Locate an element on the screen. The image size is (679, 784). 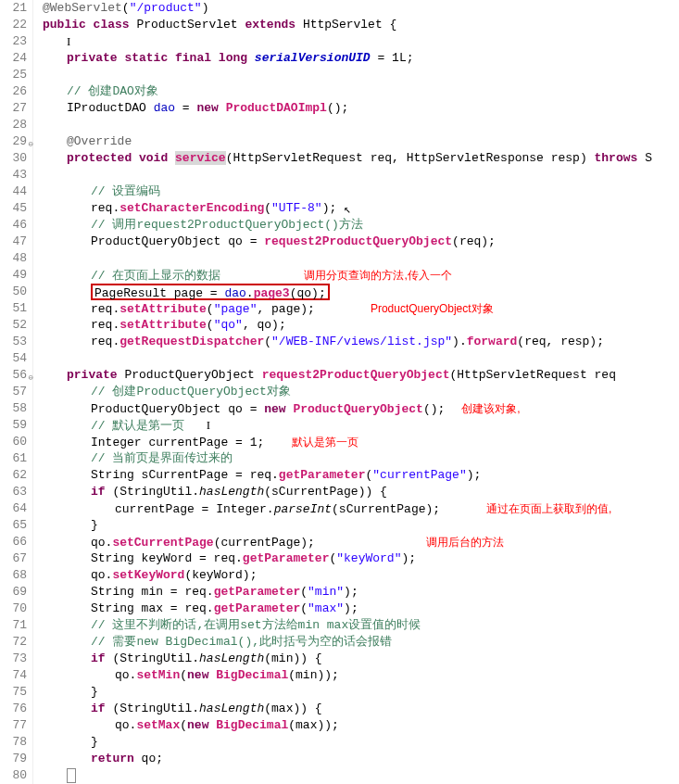
code-text: (); is located at coordinates (434, 410).